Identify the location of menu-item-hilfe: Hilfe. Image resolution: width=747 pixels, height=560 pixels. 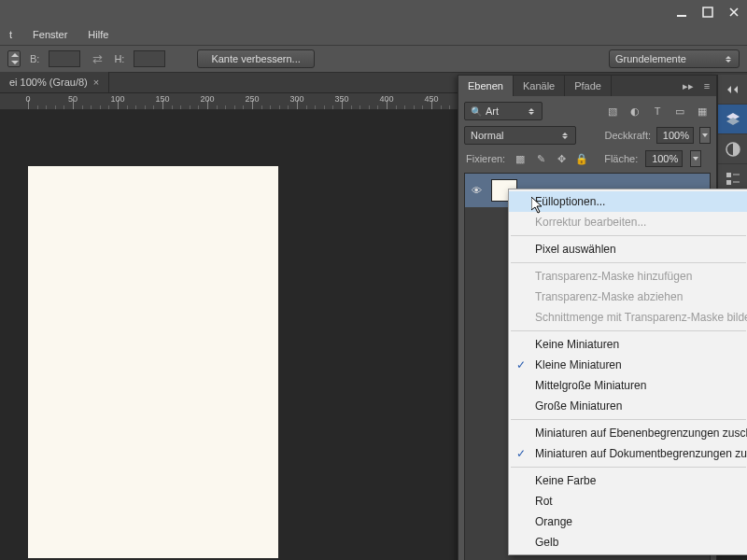
(98, 35).